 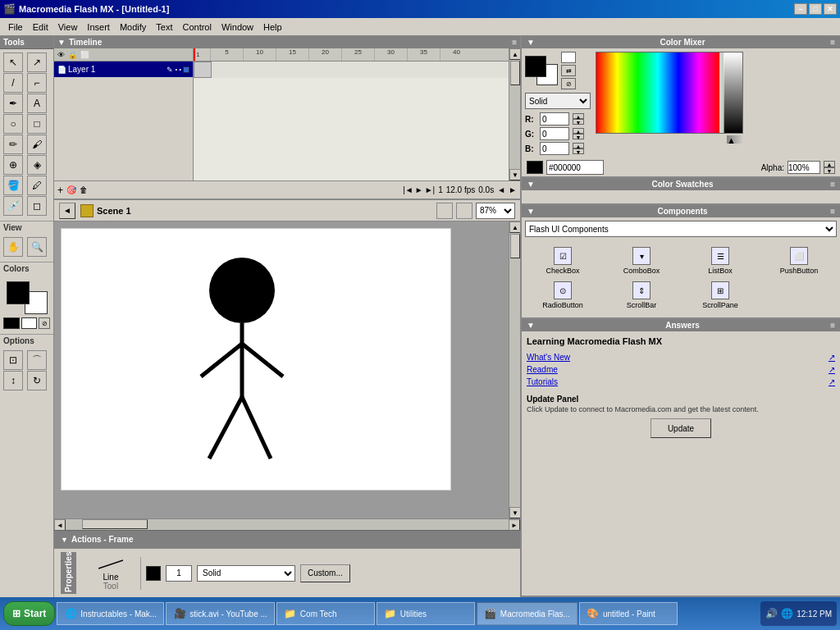 I want to click on update-button: Update, so click(x=681, y=428).